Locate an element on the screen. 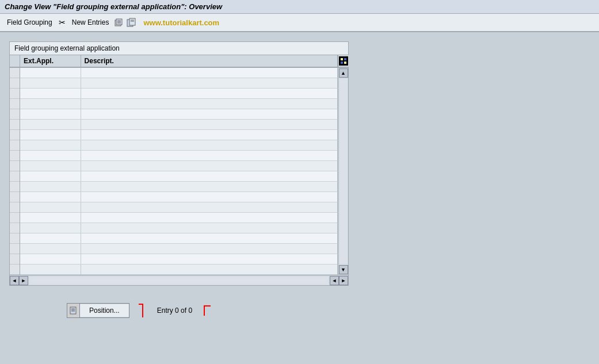 Image resolution: width=599 pixels, height=364 pixels. corner-grid-icon is located at coordinates (344, 62).